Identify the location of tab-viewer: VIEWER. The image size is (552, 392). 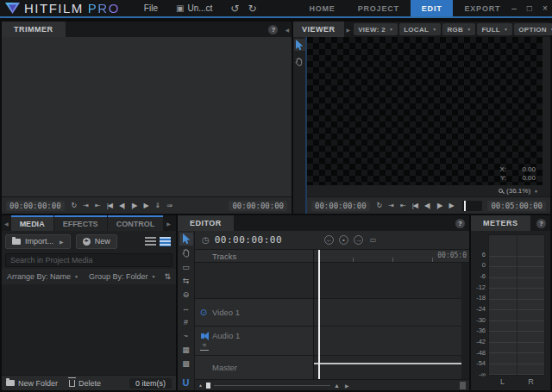
(319, 29).